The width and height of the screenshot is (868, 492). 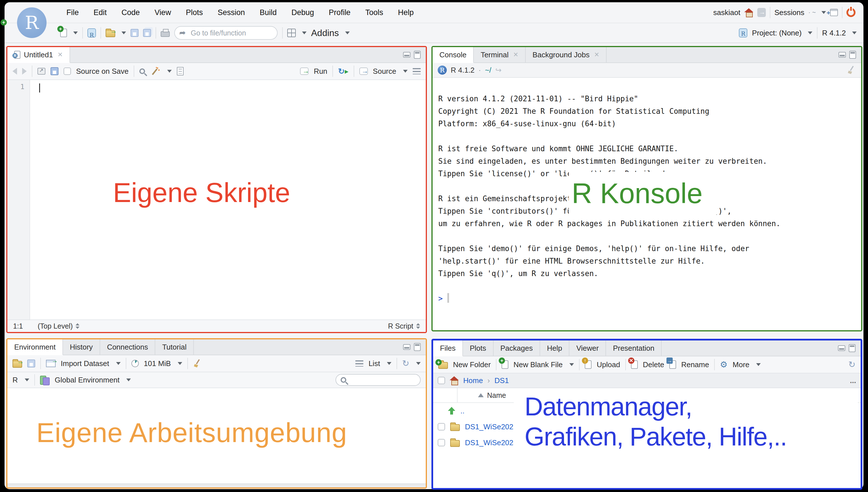 What do you see at coordinates (777, 33) in the screenshot?
I see `project-selector: Project: (None)` at bounding box center [777, 33].